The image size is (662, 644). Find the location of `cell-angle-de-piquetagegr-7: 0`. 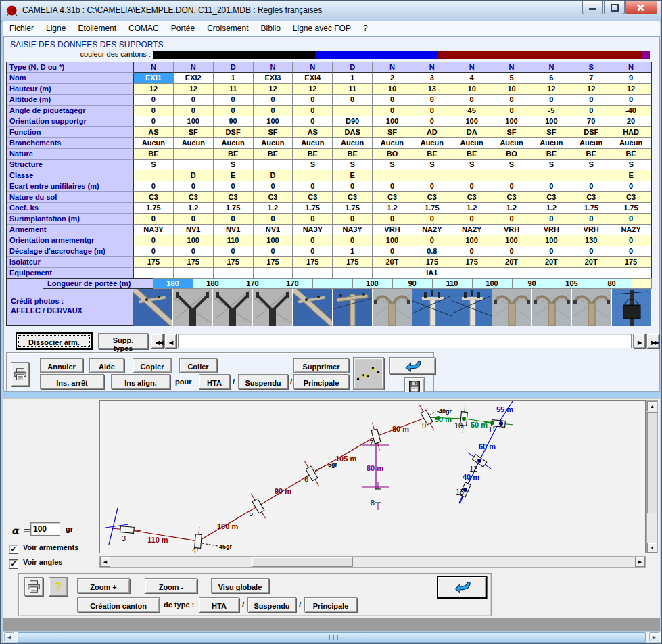

cell-angle-de-piquetagegr-7: 0 is located at coordinates (433, 111).